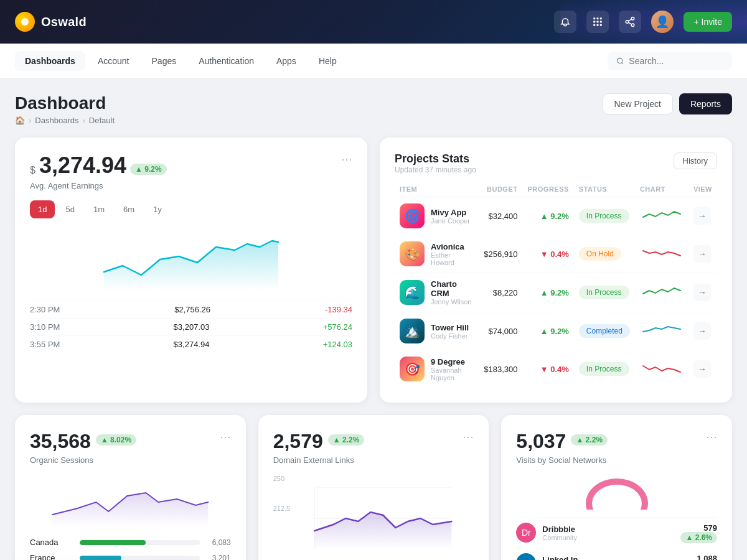  I want to click on col-item: ITEM, so click(437, 189).